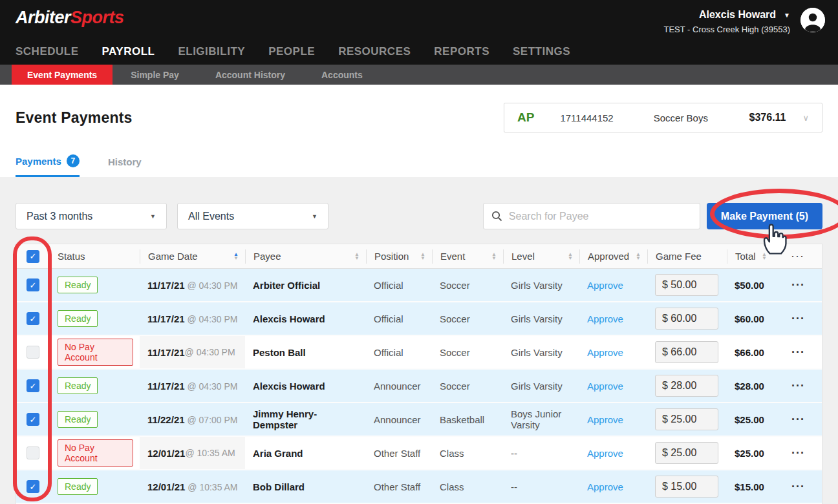  I want to click on game-date: 11/17/21, so click(166, 353).